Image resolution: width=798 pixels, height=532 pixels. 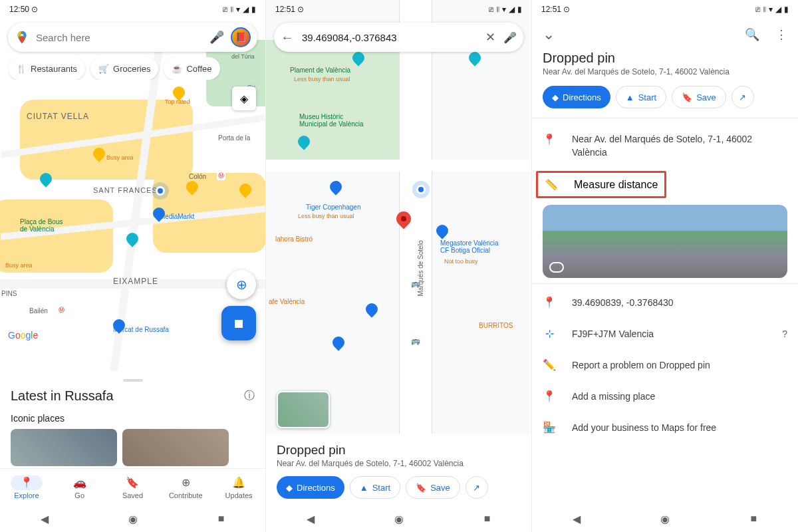 What do you see at coordinates (551, 9) in the screenshot?
I see `clock: 12:51` at bounding box center [551, 9].